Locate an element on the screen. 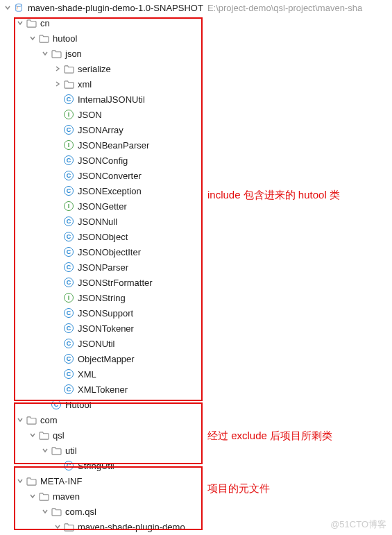 The height and width of the screenshot is (535, 392). class-objectmapper: C ObjectMapper is located at coordinates (196, 359).